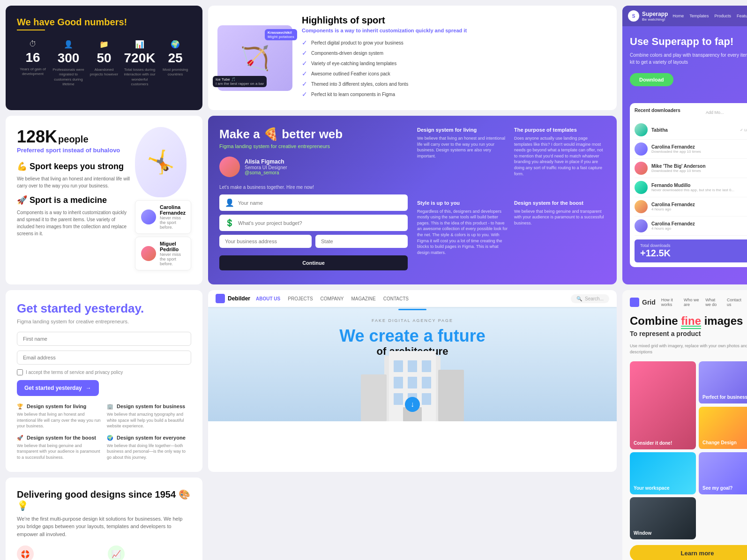  I want to click on card-good-numbers: We have Good numbers! ⏱ 16 Years of gain…, so click(104, 58).